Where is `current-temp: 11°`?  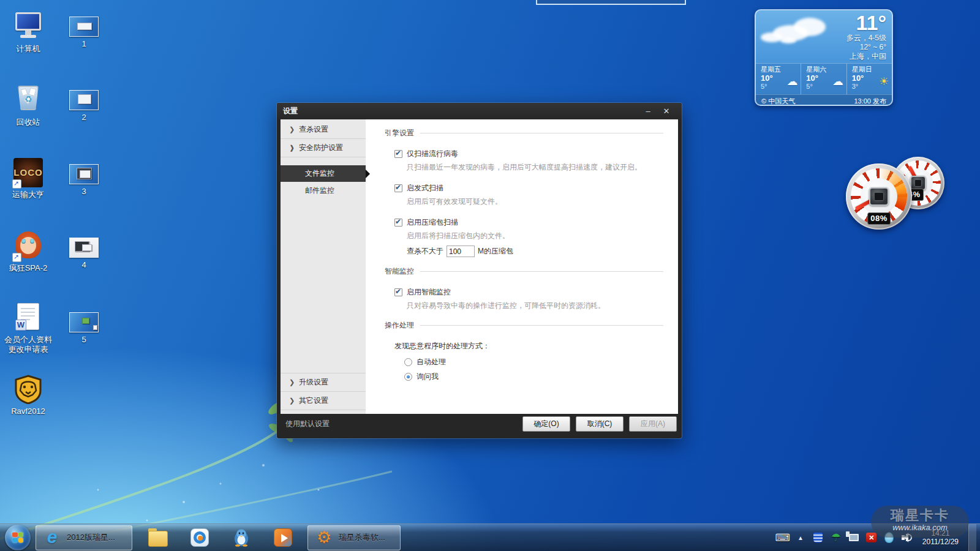 current-temp: 11° is located at coordinates (866, 23).